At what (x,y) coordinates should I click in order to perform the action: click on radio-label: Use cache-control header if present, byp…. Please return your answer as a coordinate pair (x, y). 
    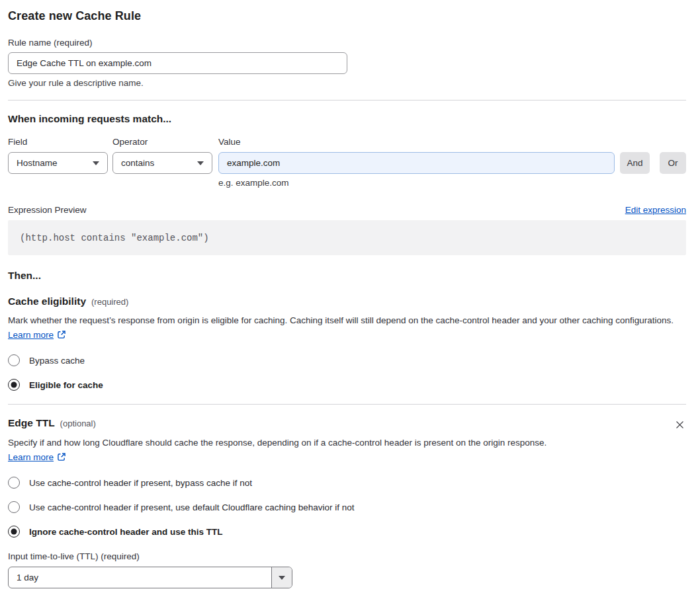
    Looking at the image, I should click on (140, 483).